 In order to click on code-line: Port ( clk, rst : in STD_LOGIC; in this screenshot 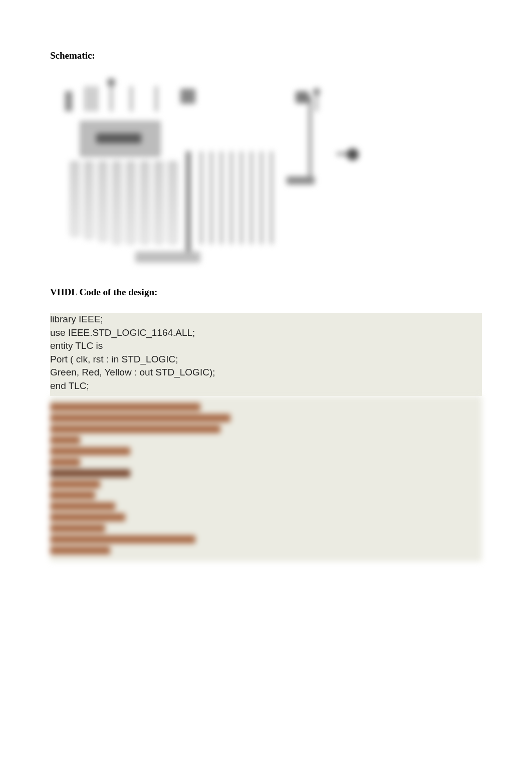, I will do `click(266, 360)`.